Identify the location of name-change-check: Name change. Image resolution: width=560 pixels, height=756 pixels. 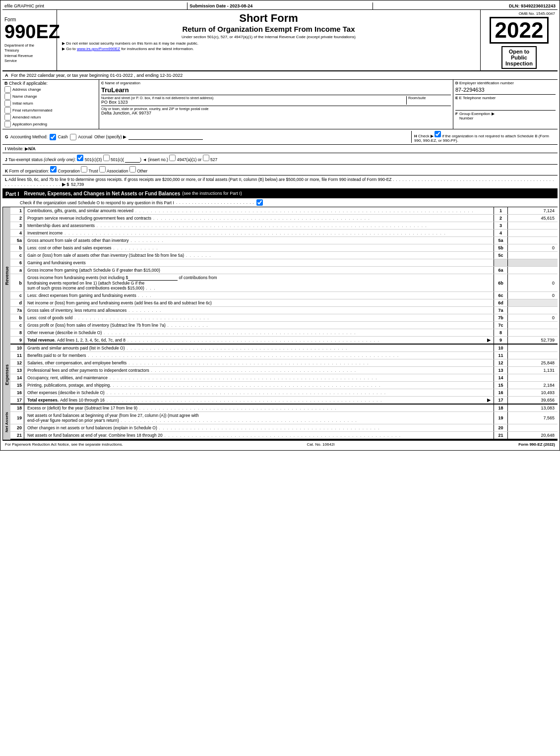
(51, 96).